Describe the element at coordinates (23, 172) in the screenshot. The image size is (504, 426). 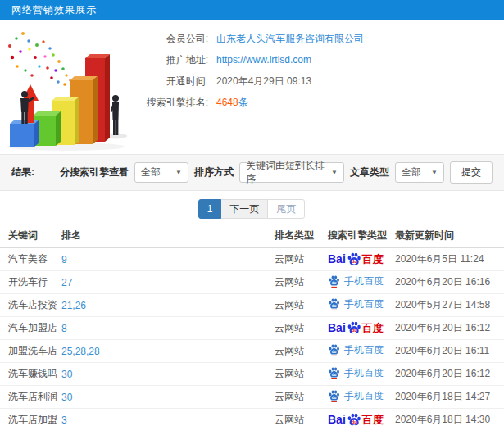
I see `result-label: 结果:` at that location.